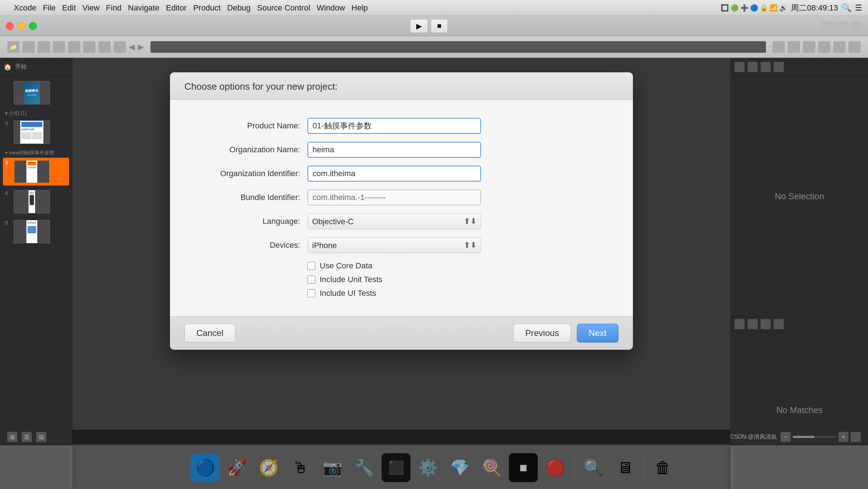 The image size is (868, 489). Describe the element at coordinates (859, 8) in the screenshot. I see `menubar-list: ☰` at that location.